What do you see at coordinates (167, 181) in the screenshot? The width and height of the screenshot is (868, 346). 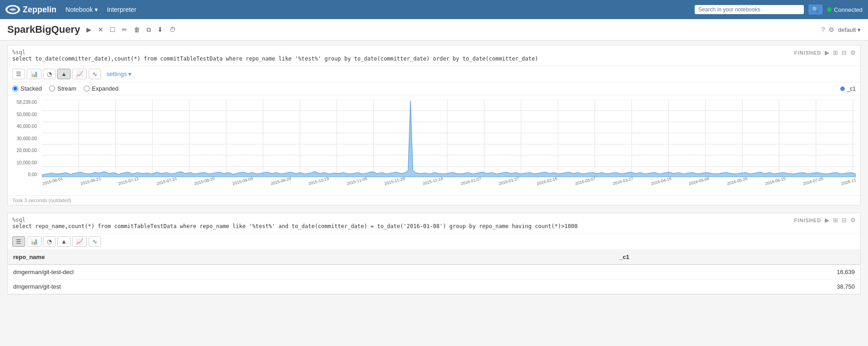 I see `x-label-3: 2015-07-31` at bounding box center [167, 181].